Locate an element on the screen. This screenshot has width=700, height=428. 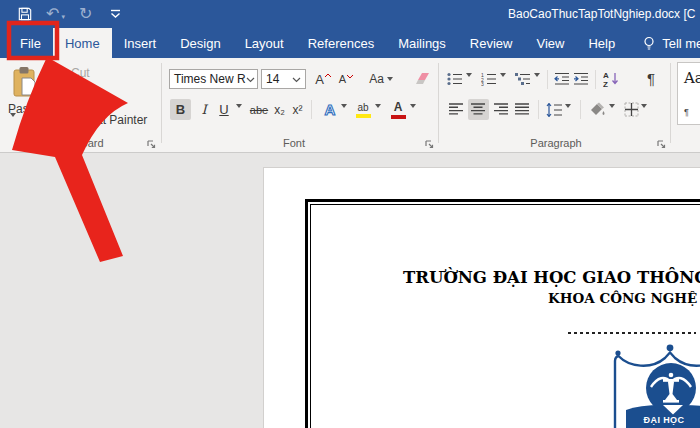
tab-help: Help is located at coordinates (602, 43).